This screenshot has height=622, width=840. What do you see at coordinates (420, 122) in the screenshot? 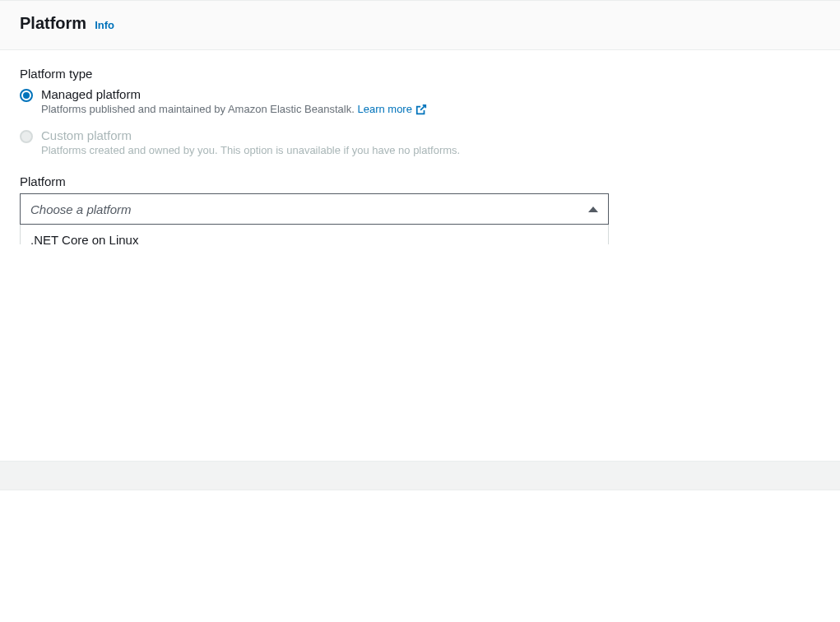
I see `platform-type-radio-group: Managed platform Platforms published and…` at bounding box center [420, 122].